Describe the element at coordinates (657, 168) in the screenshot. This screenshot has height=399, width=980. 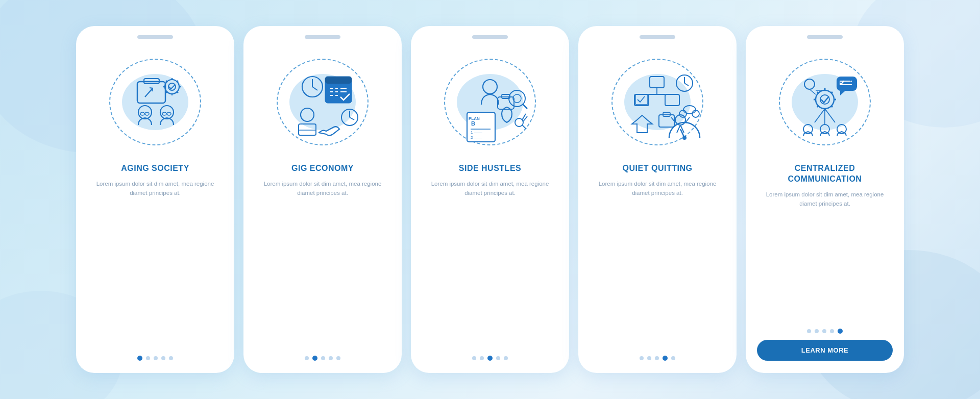
I see `card-title-quiet-quitting: QUIET QUITTING` at that location.